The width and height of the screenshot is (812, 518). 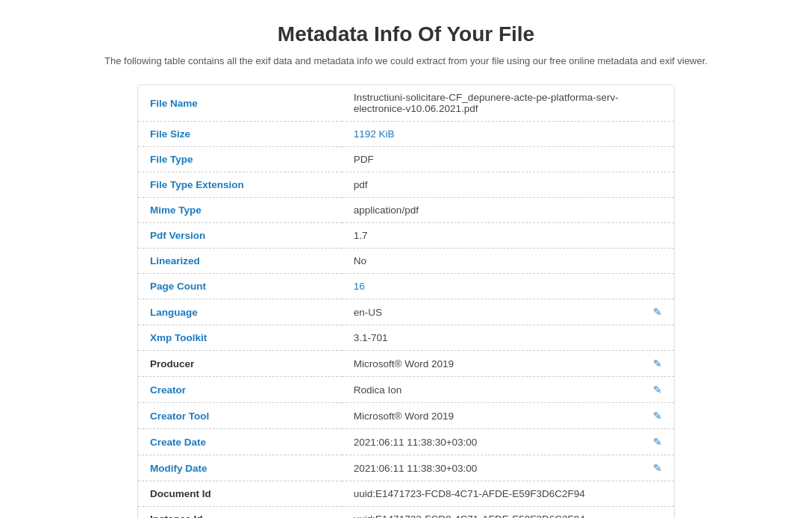 What do you see at coordinates (406, 34) in the screenshot?
I see `page-title: Metadata Info Of Your File` at bounding box center [406, 34].